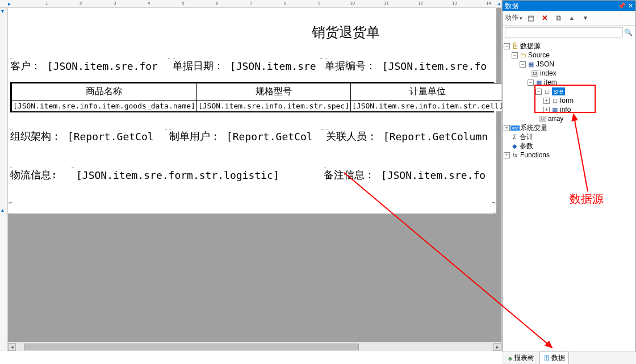 This screenshot has width=636, height=364. Describe the element at coordinates (531, 18) in the screenshot. I see `new-item-icon: ▤` at that location.